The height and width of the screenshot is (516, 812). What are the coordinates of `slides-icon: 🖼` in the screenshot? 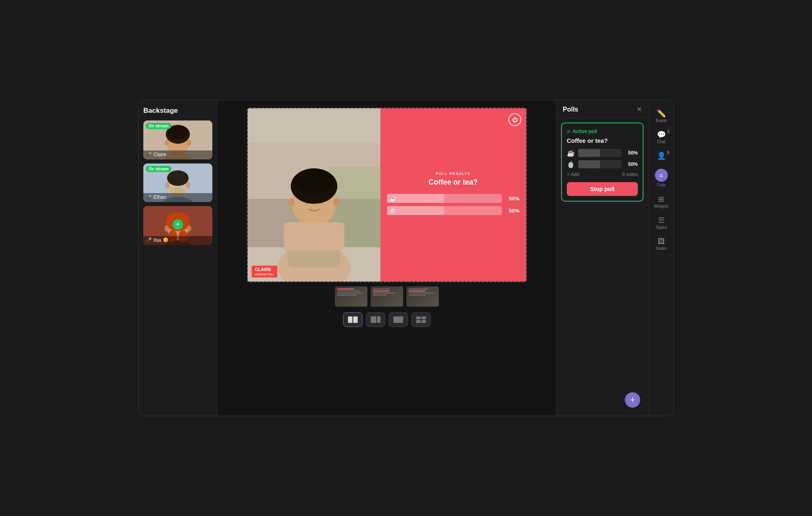 It's located at (661, 241).